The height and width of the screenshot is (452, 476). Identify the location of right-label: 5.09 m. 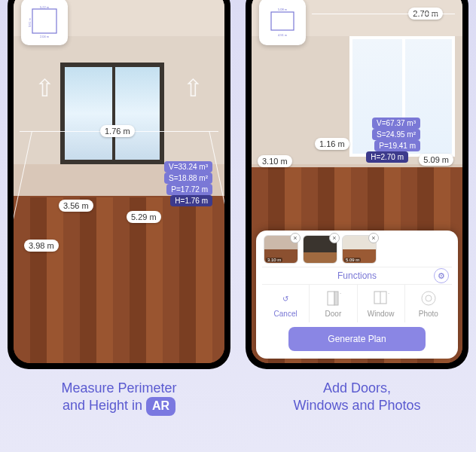
(436, 160).